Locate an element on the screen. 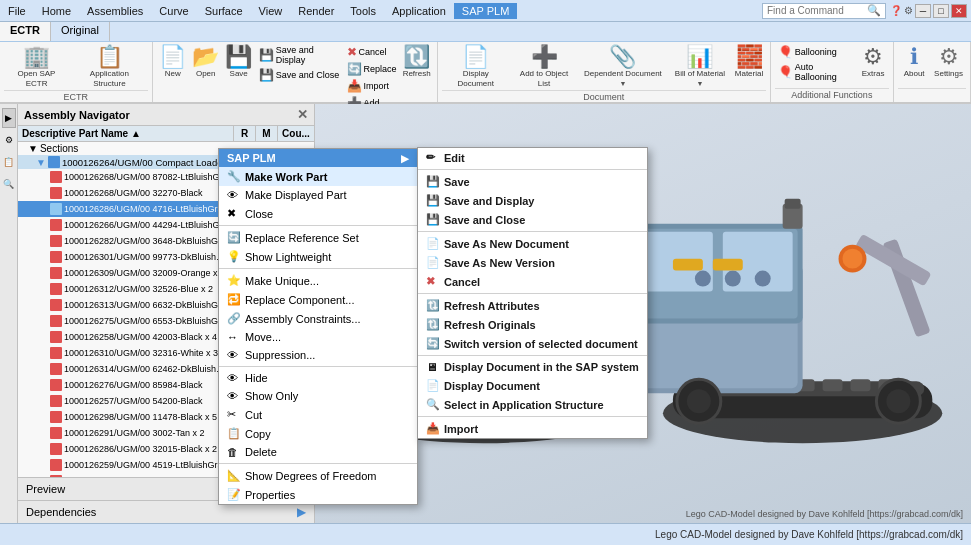 The image size is (971, 545). refresh-button: 🔃 Refresh is located at coordinates (417, 62).